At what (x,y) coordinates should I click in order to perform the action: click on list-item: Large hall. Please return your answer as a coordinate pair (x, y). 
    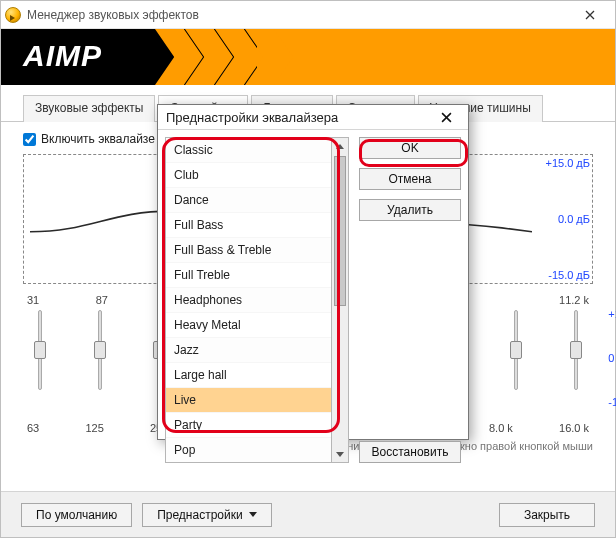
    Looking at the image, I should click on (248, 374).